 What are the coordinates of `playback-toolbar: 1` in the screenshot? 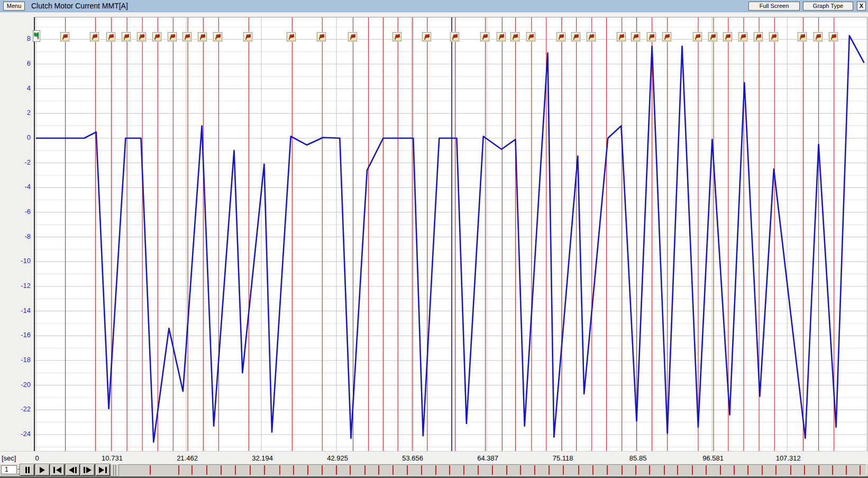 It's located at (434, 470).